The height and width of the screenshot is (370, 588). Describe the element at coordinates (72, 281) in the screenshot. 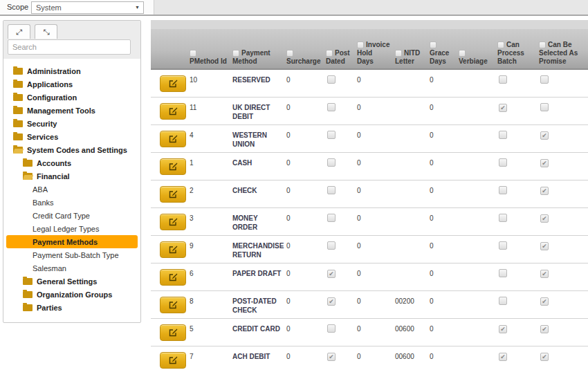

I see `sidebar-item-general-settings: General Settings` at that location.